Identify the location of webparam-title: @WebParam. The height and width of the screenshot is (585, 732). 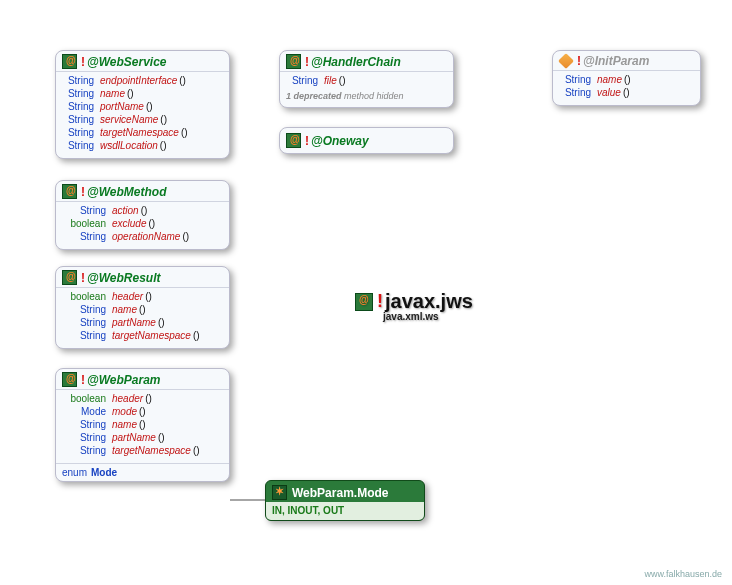
(124, 380).